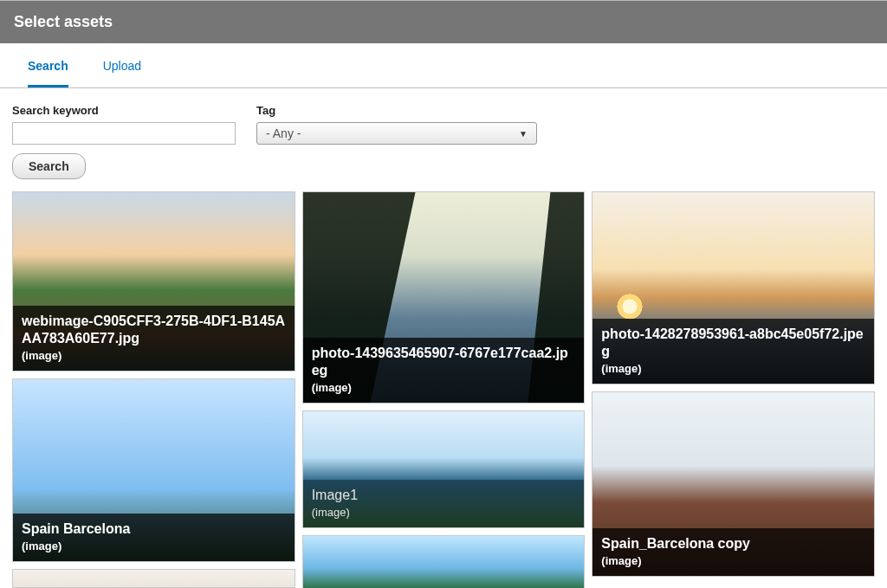 This screenshot has width=887, height=588. What do you see at coordinates (444, 362) in the screenshot?
I see `asset-title: photo-1439635465907-6767e177caa2.jpeg` at bounding box center [444, 362].